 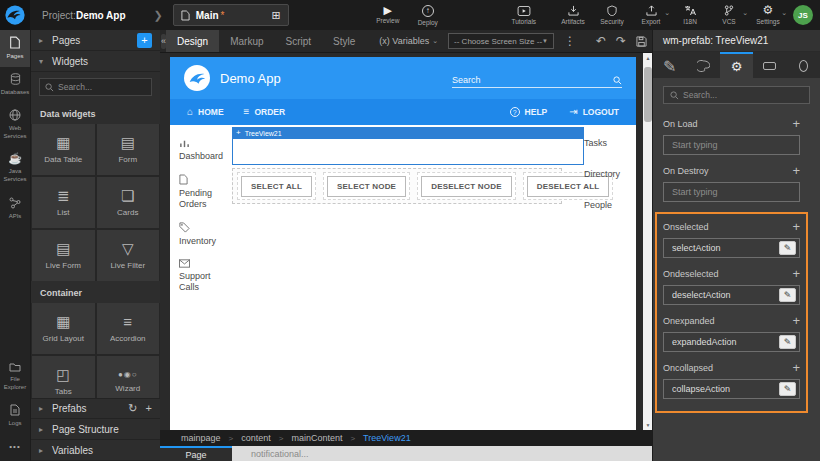 What do you see at coordinates (732, 389) in the screenshot?
I see `oncollapsed-field: ✎` at bounding box center [732, 389].